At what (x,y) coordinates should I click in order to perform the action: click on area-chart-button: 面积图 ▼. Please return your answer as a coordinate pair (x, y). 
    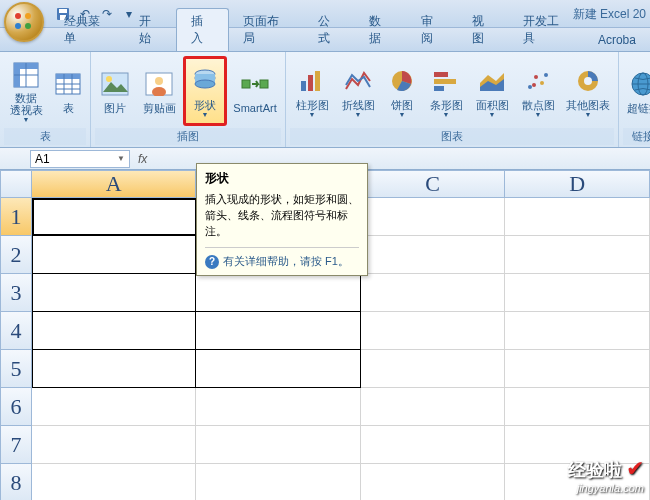
    Looking at the image, I should click on (492, 91).